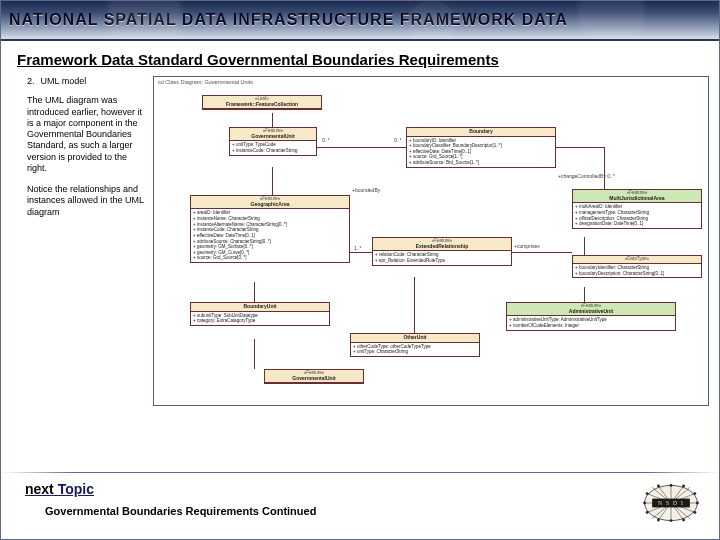 The image size is (720, 540). What do you see at coordinates (415, 345) in the screenshot?
I see `class-otherunit: OtherUnit + otherCodeType: otherCodeType…` at bounding box center [415, 345].